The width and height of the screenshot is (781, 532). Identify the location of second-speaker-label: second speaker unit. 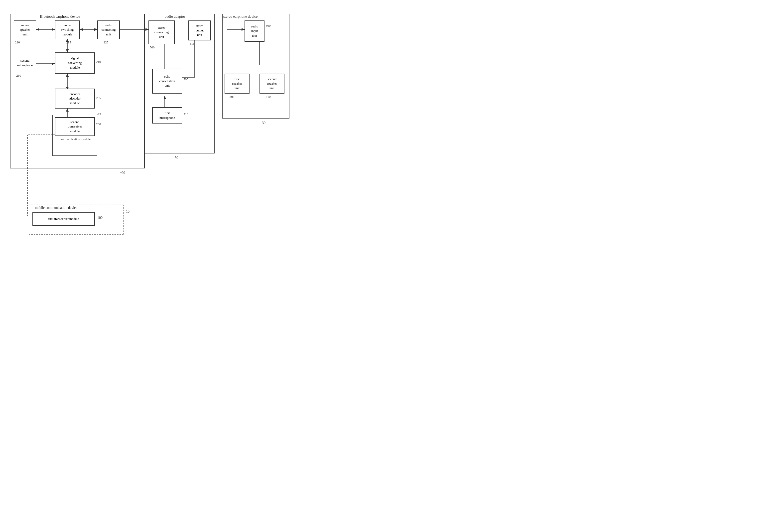
(272, 84).